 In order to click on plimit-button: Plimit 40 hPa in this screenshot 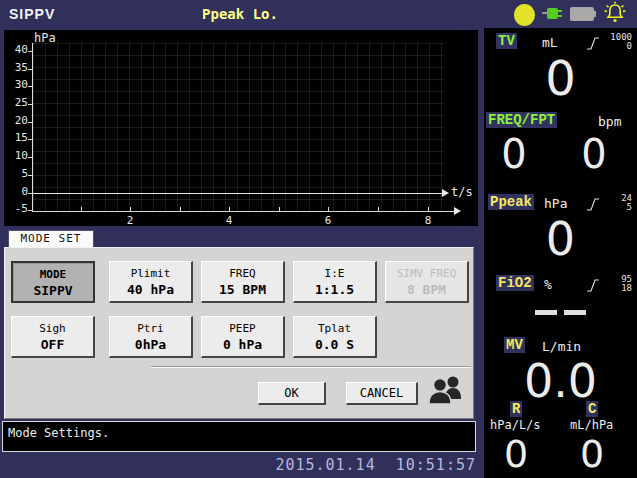, I will do `click(151, 282)`.